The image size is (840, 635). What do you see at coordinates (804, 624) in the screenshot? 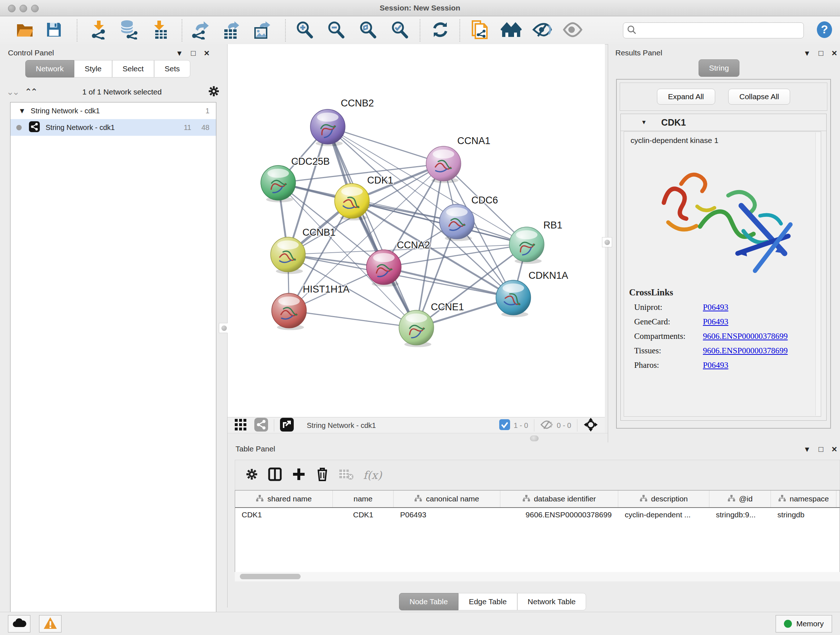
I see `memory-button: Memory` at bounding box center [804, 624].